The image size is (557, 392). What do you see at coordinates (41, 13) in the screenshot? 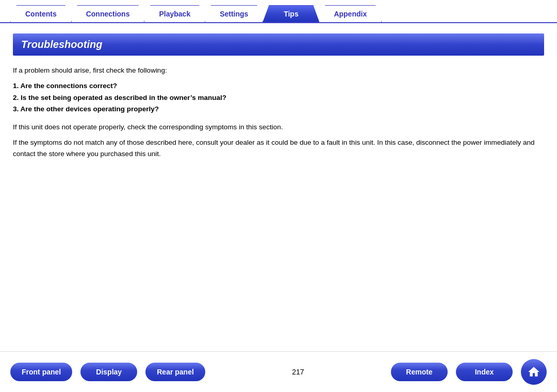
I see `tab-contents: Contents` at bounding box center [41, 13].